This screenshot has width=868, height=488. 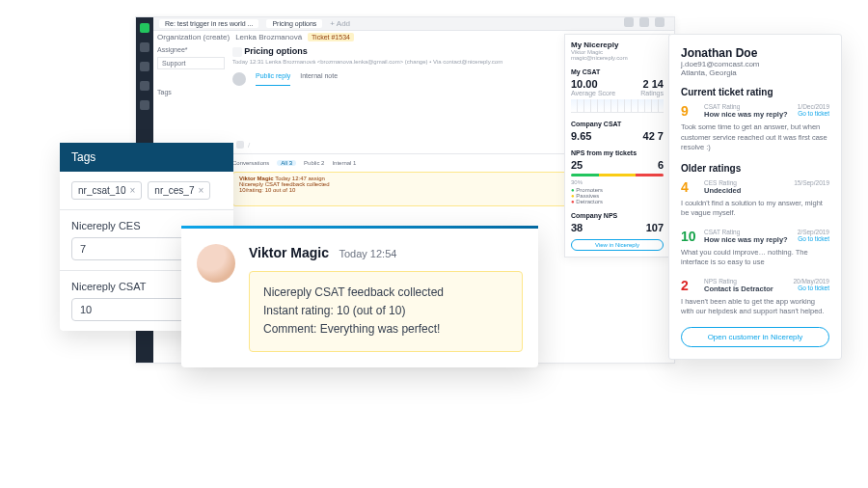 I want to click on conv-all: All 3, so click(x=286, y=163).